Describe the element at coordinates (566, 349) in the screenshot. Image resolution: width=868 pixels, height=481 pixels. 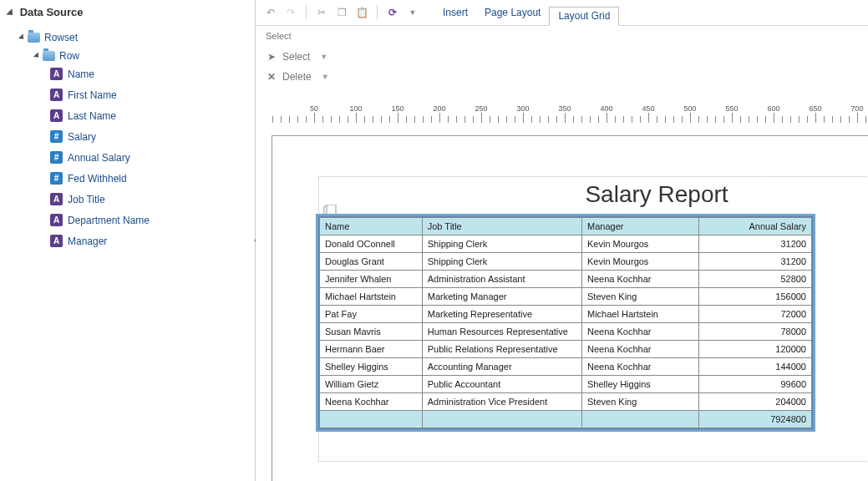
I see `table-row: Hermann BaerPublic Relations Representat…` at that location.